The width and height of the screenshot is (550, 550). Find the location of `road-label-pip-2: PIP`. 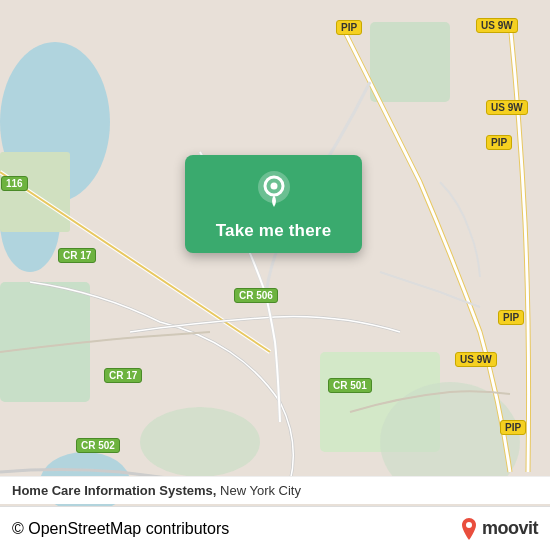

road-label-pip-2: PIP is located at coordinates (499, 142).